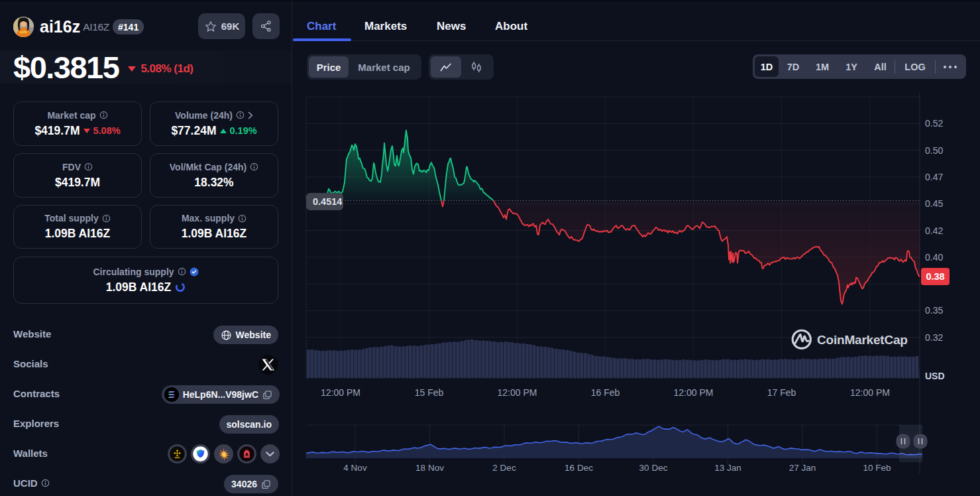 The height and width of the screenshot is (496, 980). What do you see at coordinates (934, 123) in the screenshot?
I see `svg-text: 0.52` at bounding box center [934, 123].